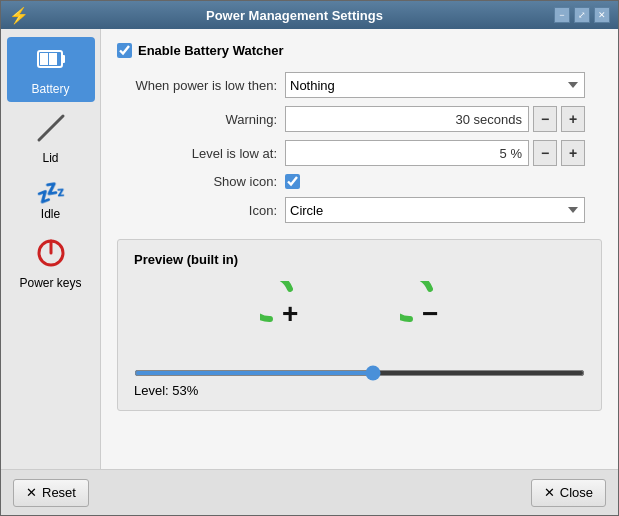 This screenshot has height=516, width=619. I want to click on idle-icon: 💤, so click(51, 193).